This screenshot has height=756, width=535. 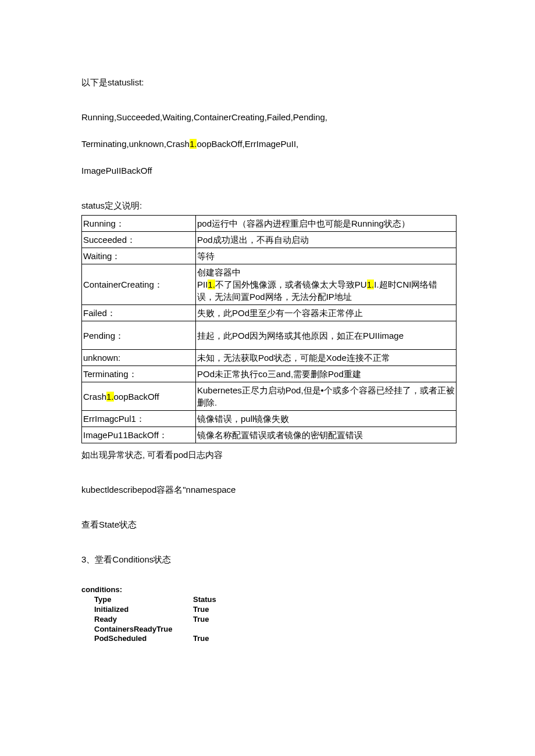 What do you see at coordinates (269, 419) in the screenshot?
I see `table-row: ErrImagcPul1：镜像错误，pull镜像失败` at bounding box center [269, 419].